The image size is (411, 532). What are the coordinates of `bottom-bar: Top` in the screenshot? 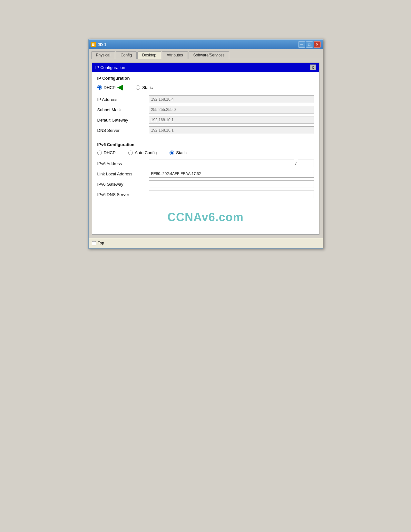 It's located at (206, 243).